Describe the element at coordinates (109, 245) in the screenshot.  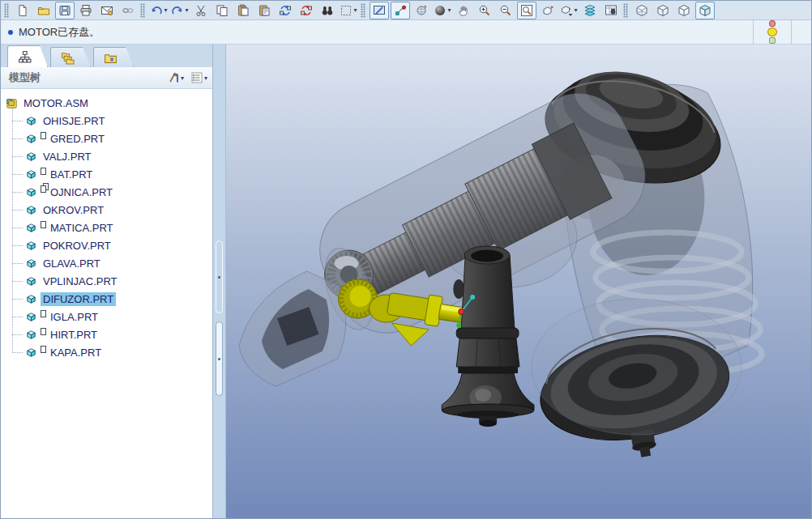
I see `tree-item-pokrov-prt: POKROV.PRT` at that location.